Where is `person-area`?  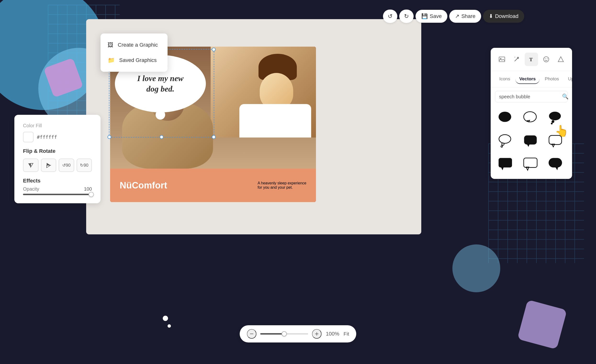
person-area is located at coordinates (263, 92).